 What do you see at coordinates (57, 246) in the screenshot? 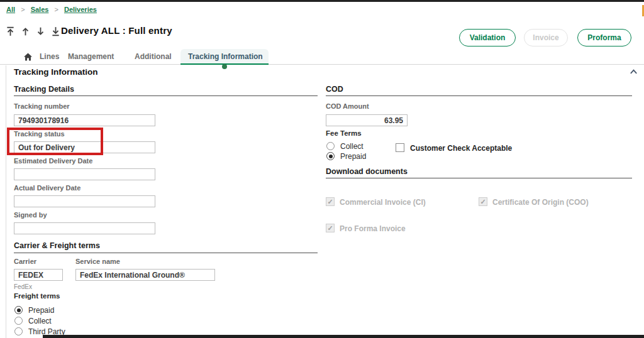
I see `carrier-freight-heading: Carrier & Freight terms` at bounding box center [57, 246].